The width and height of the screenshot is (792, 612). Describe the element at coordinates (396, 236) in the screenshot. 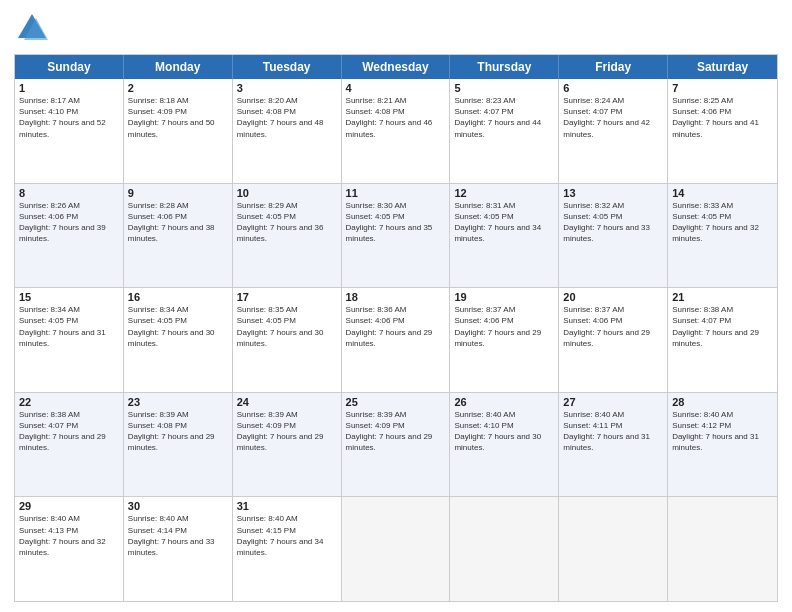

I see `calendar-cell: 11 Sunrise: 8:30 AM Sunset: 4:05 PM Dayl…` at that location.